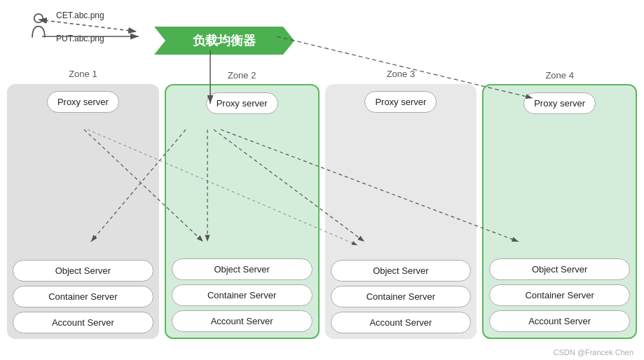 This screenshot has height=360, width=644. What do you see at coordinates (242, 296) in the screenshot?
I see `zone-2-container: Container Server` at bounding box center [242, 296].